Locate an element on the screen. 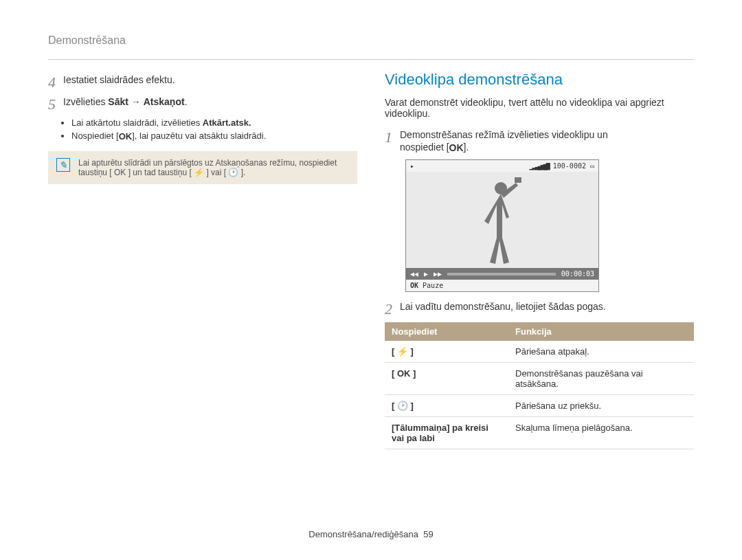 This screenshot has width=742, height=560. t: Demonstrēšanas režīmā izvēlieties videok… is located at coordinates (504, 135).